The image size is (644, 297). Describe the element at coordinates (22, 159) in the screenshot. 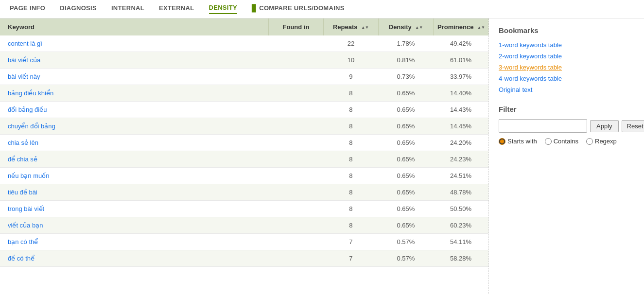

I see `keyword-link: để chia sẻ` at that location.